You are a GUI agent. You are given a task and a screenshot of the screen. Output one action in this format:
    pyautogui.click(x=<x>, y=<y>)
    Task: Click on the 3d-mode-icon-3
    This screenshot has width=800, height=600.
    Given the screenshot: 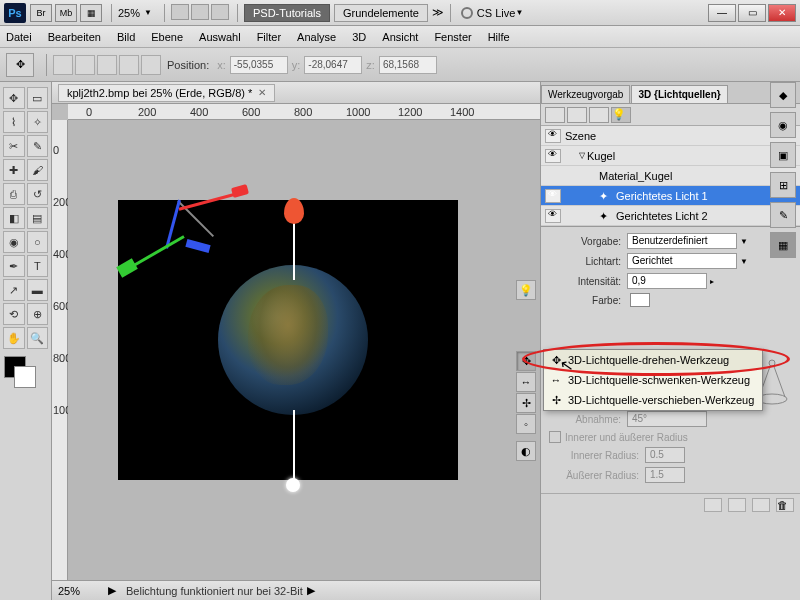 What is the action you would take?
    pyautogui.click(x=107, y=65)
    